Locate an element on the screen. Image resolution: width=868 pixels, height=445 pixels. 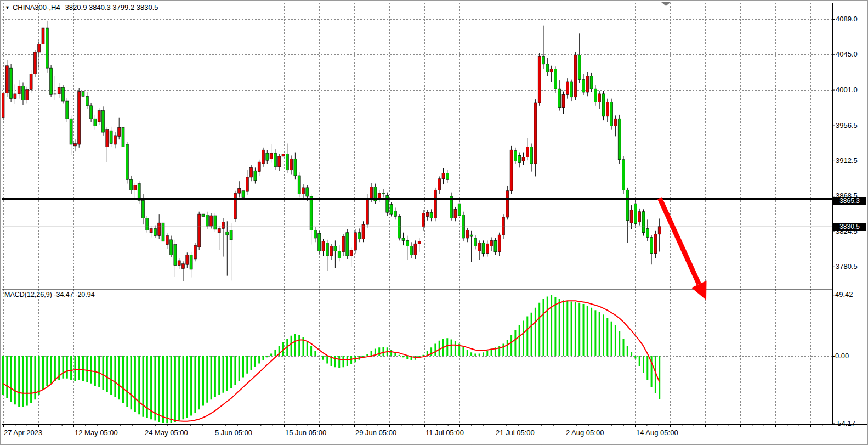
time-axis-label: 5 Jun 05:00 is located at coordinates (234, 432).